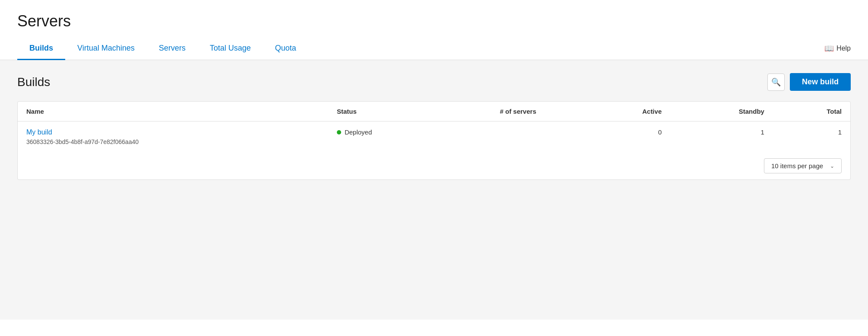 The height and width of the screenshot is (336, 868). What do you see at coordinates (231, 49) in the screenshot?
I see `tab-total-usage: Total Usage` at bounding box center [231, 49].